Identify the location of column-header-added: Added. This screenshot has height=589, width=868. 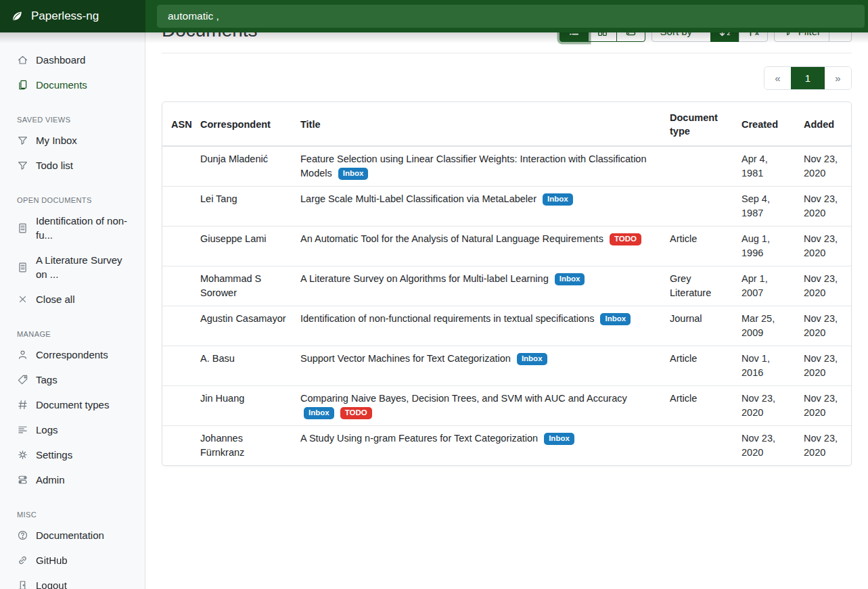
(824, 124).